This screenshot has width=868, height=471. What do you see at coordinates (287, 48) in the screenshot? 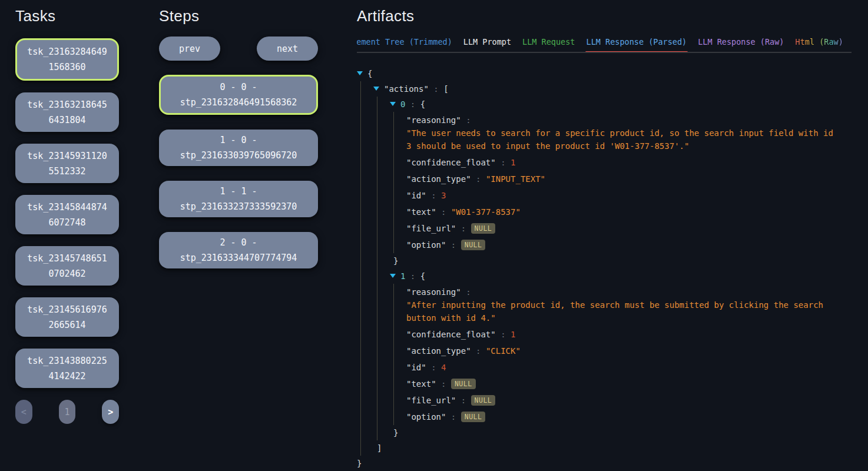
I see `next-step-button: next` at bounding box center [287, 48].